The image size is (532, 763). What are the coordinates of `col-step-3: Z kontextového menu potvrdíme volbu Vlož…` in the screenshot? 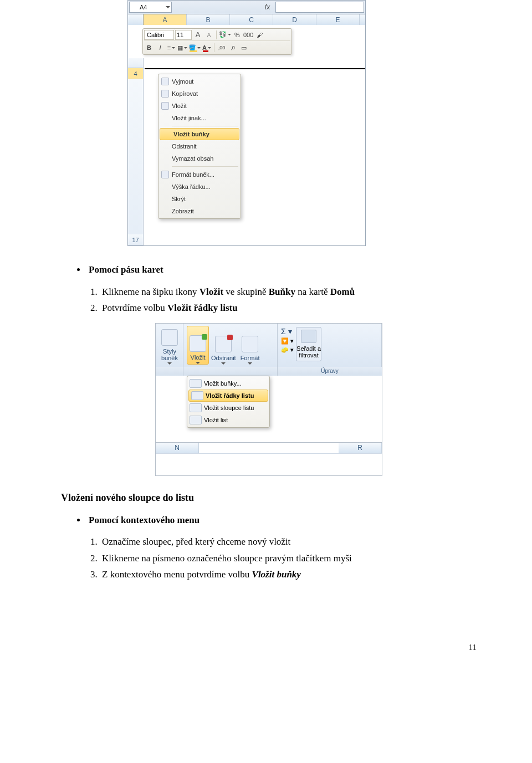 It's located at (288, 575).